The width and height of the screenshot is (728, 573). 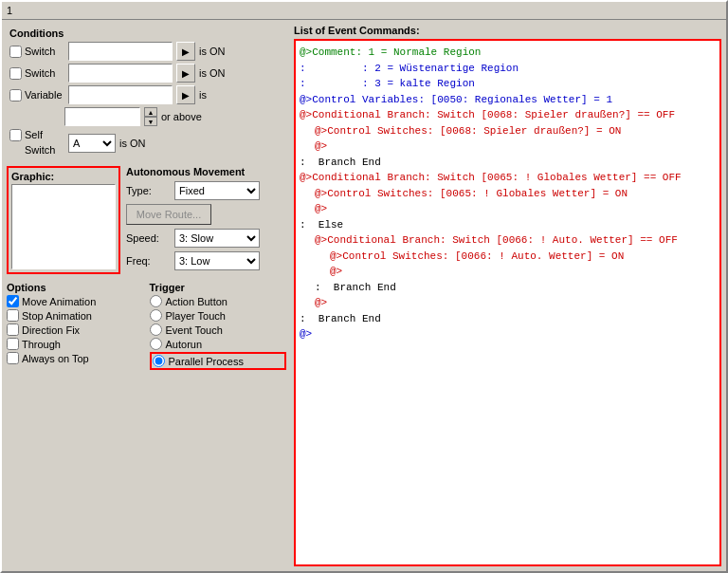 I want to click on stop-animation-checkbox, so click(x=13, y=315).